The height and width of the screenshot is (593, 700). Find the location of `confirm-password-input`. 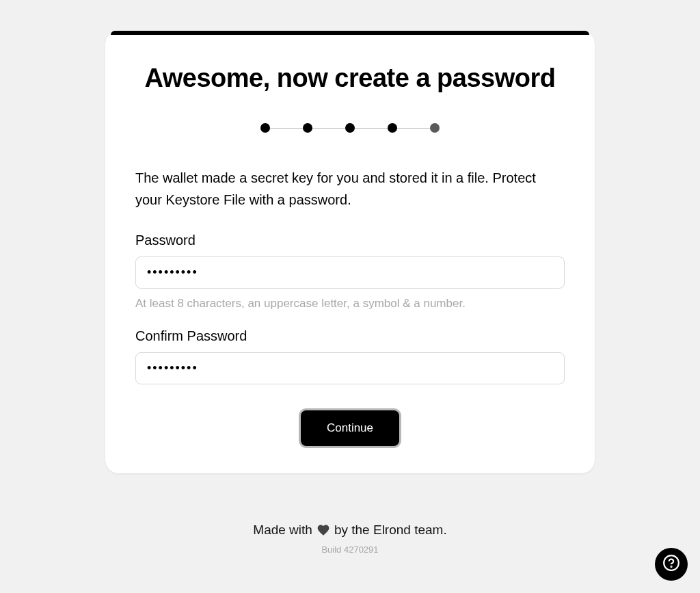

confirm-password-input is located at coordinates (350, 368).